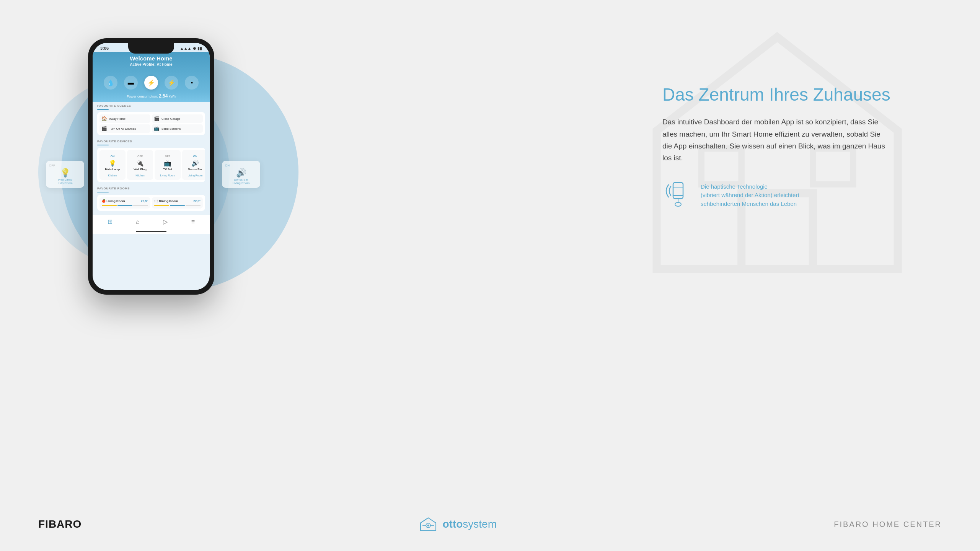  I want to click on favourite-scenes-section: FAVOURITE SCENES 🏠 Away Home 🎬 Close Gar…, so click(151, 119).